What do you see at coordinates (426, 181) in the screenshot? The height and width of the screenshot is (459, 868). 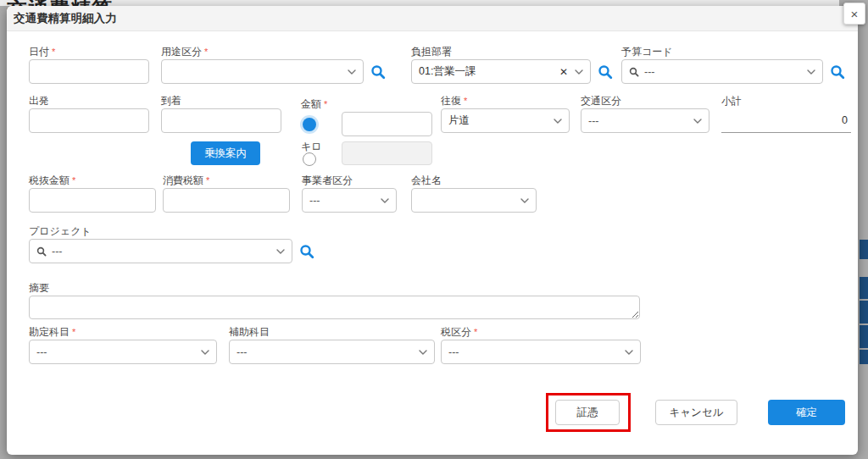 I see `company-name-label: 会社名` at bounding box center [426, 181].